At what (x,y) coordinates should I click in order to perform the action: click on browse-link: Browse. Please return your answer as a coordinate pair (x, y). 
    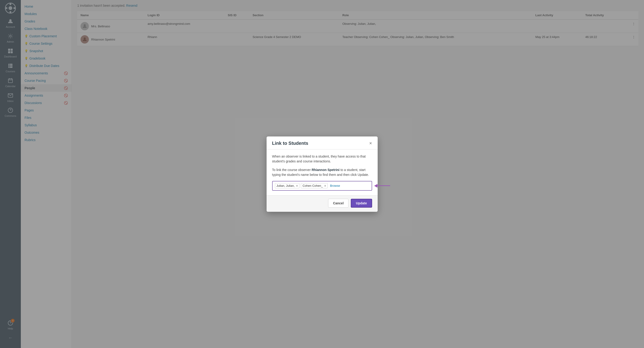
    Looking at the image, I should click on (335, 186).